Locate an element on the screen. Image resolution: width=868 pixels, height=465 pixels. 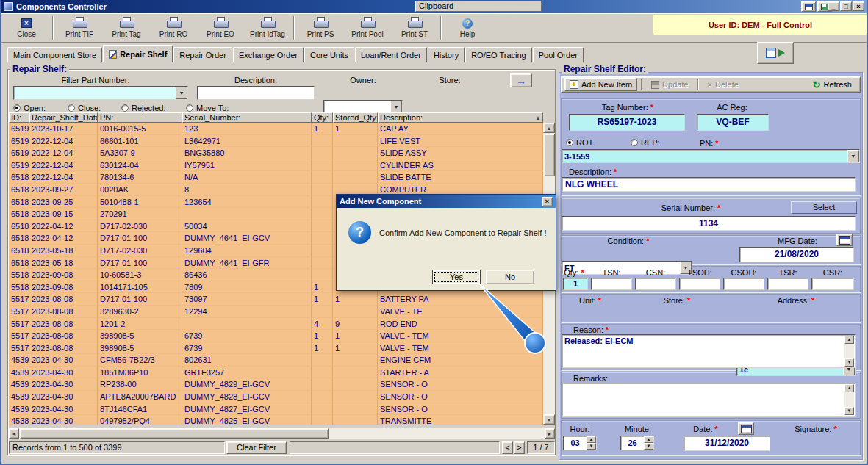
radio-rejected: Rejected: is located at coordinates (143, 108).